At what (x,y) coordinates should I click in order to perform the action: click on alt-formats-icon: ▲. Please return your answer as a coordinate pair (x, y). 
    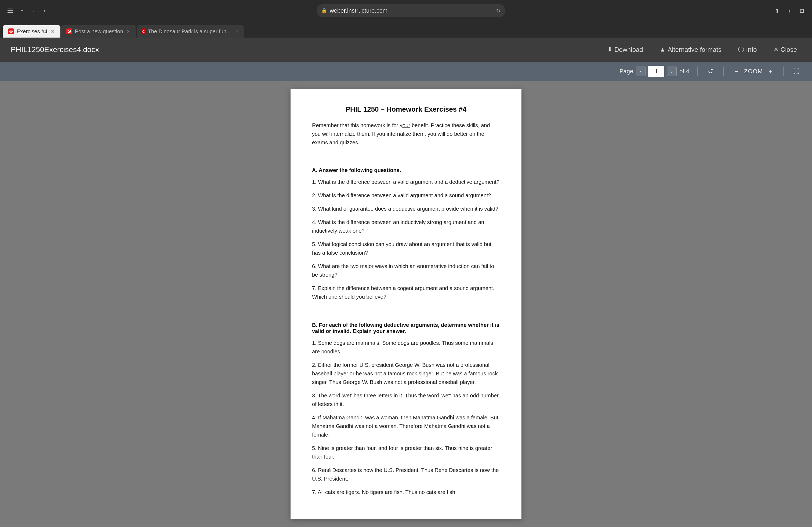
    Looking at the image, I should click on (663, 50).